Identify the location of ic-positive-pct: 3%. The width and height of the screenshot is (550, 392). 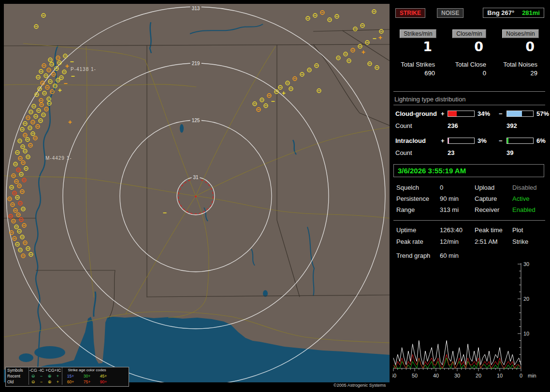
(487, 141).